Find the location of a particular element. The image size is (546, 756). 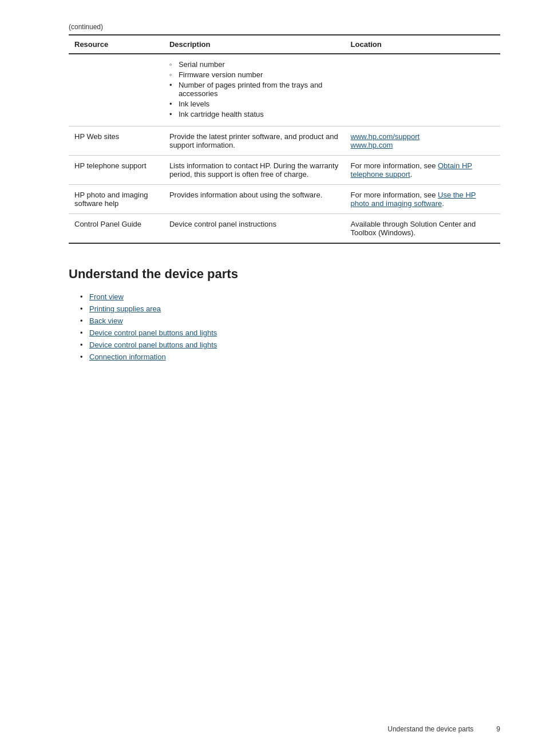

resource-cell: HP telephone support is located at coordinates (116, 171).